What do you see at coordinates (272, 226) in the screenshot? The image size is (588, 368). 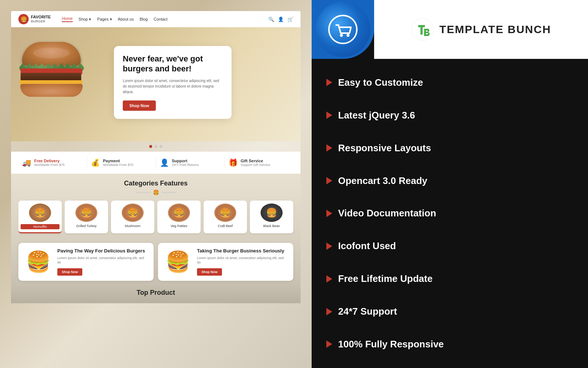 I see `category-label-black: Black Bean` at bounding box center [272, 226].